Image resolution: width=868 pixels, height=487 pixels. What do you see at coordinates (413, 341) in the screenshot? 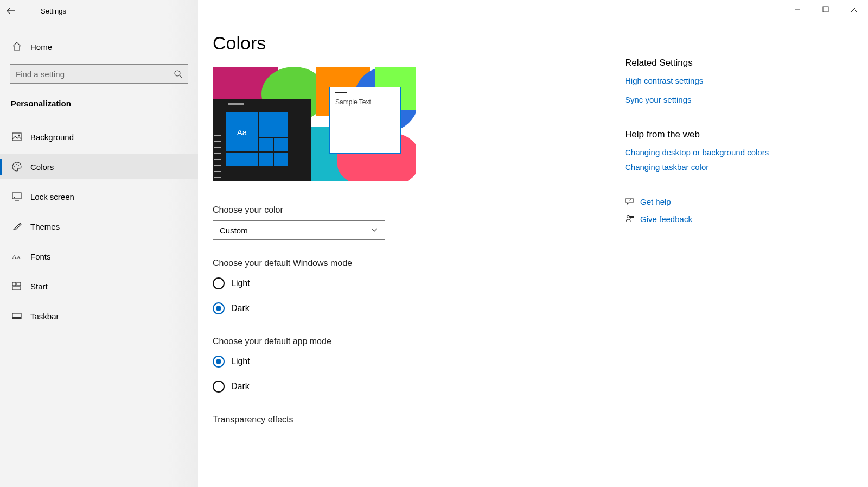
I see `app-mode-label: Choose your default app mode` at bounding box center [413, 341].